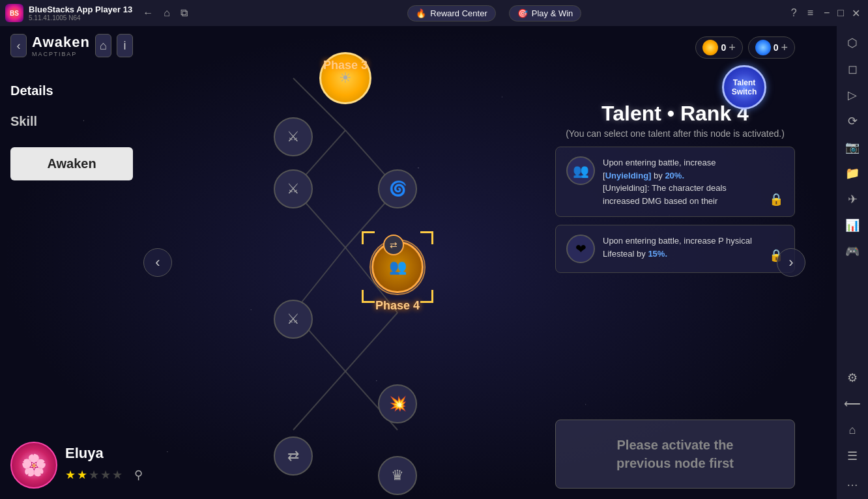  Describe the element at coordinates (72, 121) in the screenshot. I see `nav-skill: Skill` at that location.